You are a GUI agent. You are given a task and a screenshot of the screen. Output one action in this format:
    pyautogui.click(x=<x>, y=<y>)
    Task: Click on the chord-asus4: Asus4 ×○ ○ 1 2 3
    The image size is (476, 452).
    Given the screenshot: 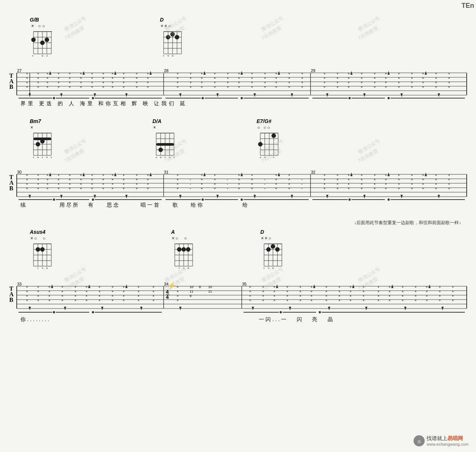 What is the action you would take?
    pyautogui.click(x=43, y=250)
    